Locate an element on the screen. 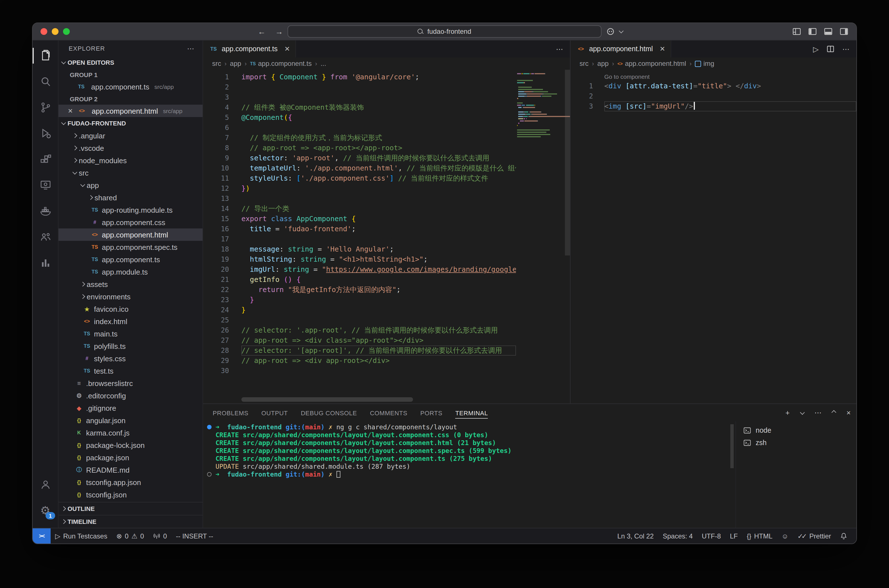 The image size is (889, 588). tree-file: TSapp.component.spec.ts is located at coordinates (130, 247).